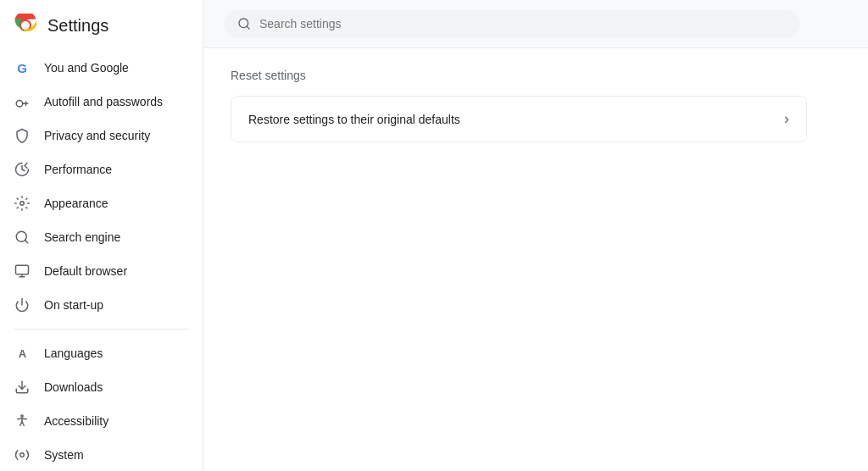 This screenshot has width=868, height=471. Describe the element at coordinates (244, 24) in the screenshot. I see `search-icon` at that location.